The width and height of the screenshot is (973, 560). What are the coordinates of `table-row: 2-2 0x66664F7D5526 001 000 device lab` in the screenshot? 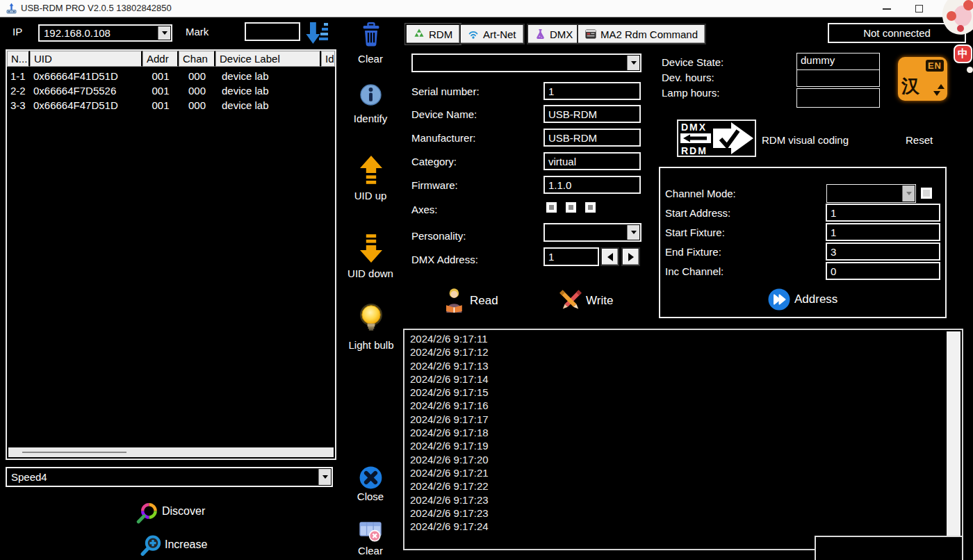 It's located at (171, 90).